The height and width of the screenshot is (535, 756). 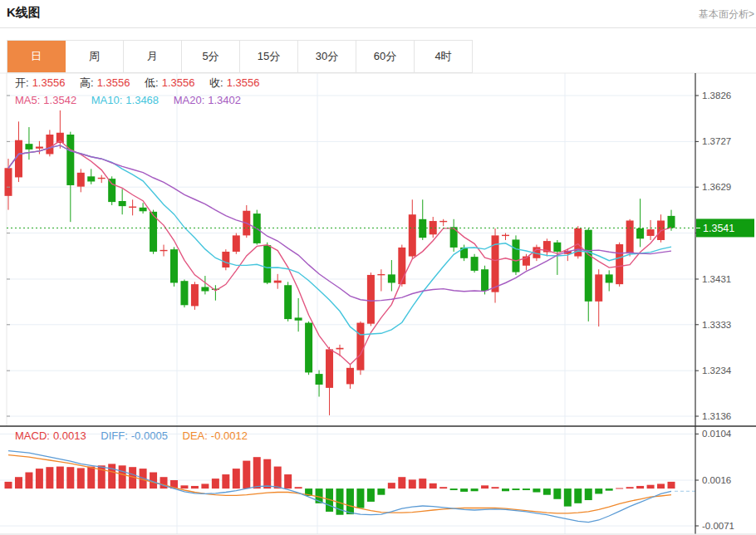 What do you see at coordinates (719, 228) in the screenshot?
I see `current-price-badge-label: 1.3541` at bounding box center [719, 228].